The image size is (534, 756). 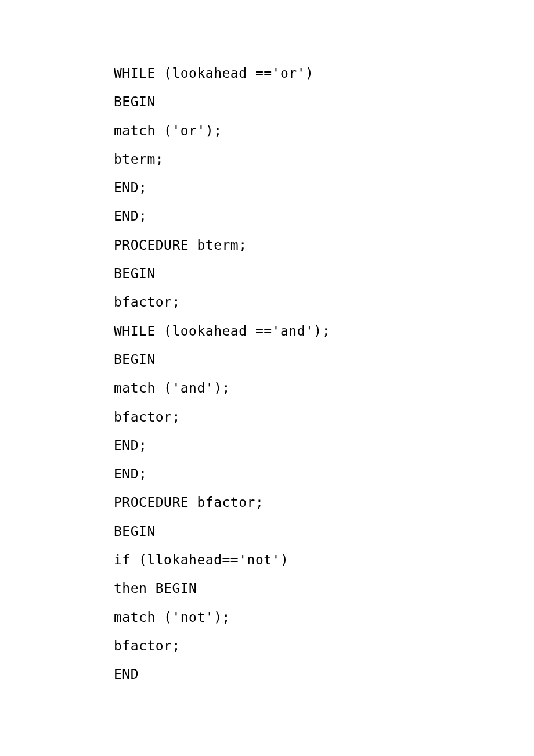 I want to click on code-line: match ('not');, so click(x=324, y=618).